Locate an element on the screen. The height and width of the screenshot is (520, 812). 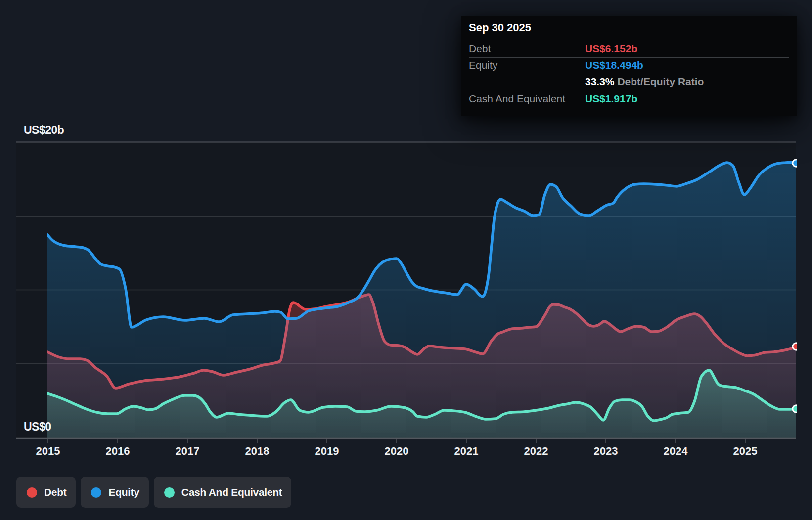
svg-text: 2018 is located at coordinates (257, 451).